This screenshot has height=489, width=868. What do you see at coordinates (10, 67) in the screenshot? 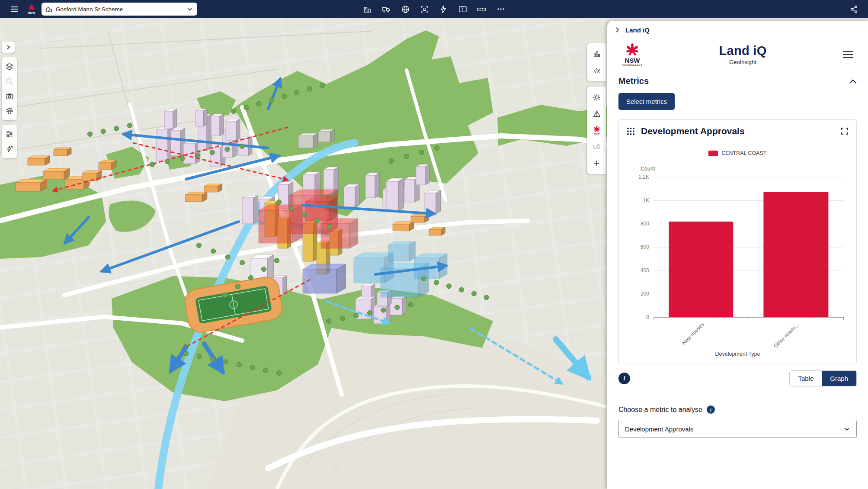
I see `layers-icon` at bounding box center [10, 67].